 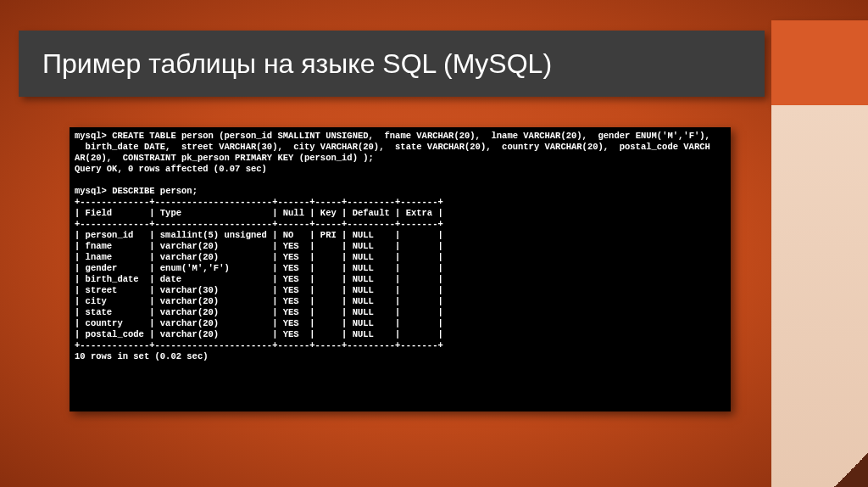 I want to click on right-sidebar-region, so click(x=820, y=296).